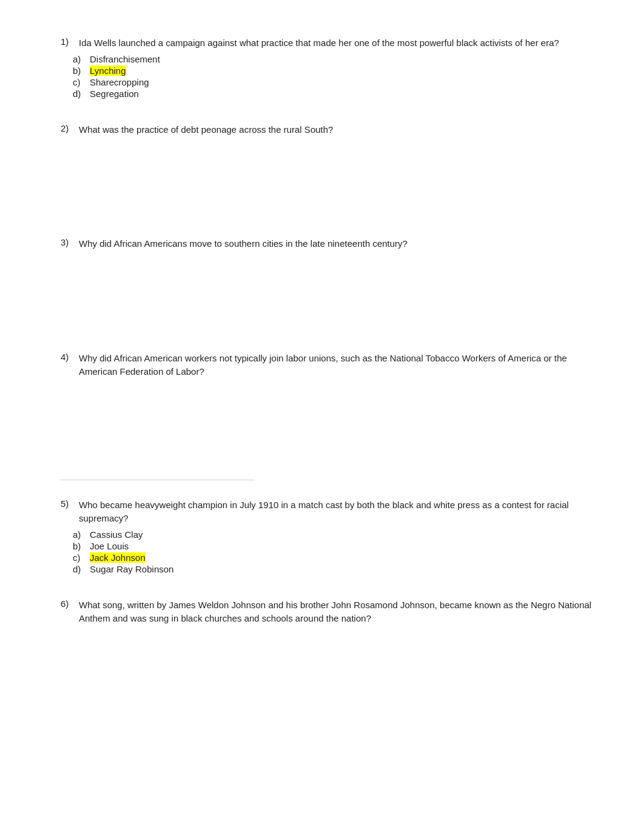 This screenshot has width=644, height=835. Describe the element at coordinates (132, 569) in the screenshot. I see `answer-text: Sugar Ray Robinson` at that location.